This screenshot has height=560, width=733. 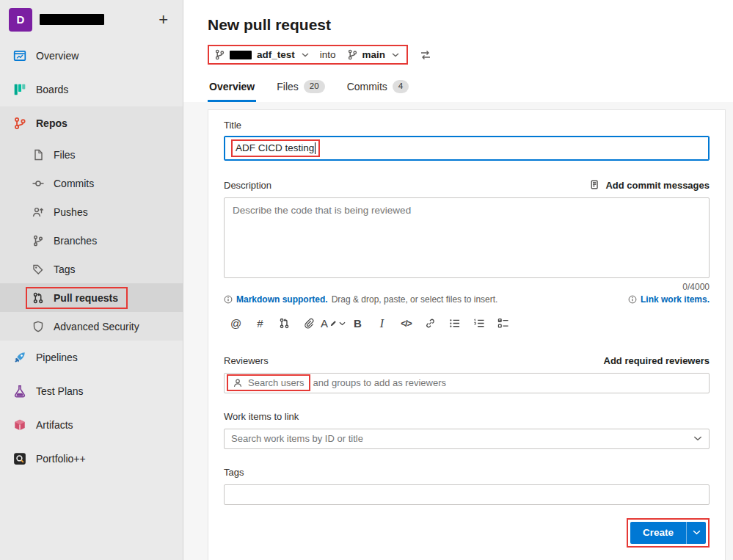 What do you see at coordinates (380, 383) in the screenshot?
I see `reviewers-placeholder-rest: and groups to add as reviewers` at bounding box center [380, 383].